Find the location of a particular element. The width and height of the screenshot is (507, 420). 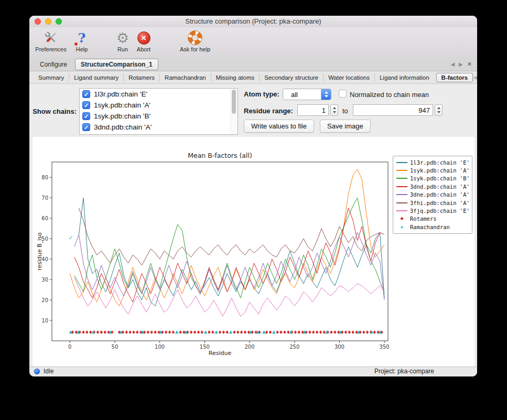

toolbar-item-label: Run is located at coordinates (123, 49).